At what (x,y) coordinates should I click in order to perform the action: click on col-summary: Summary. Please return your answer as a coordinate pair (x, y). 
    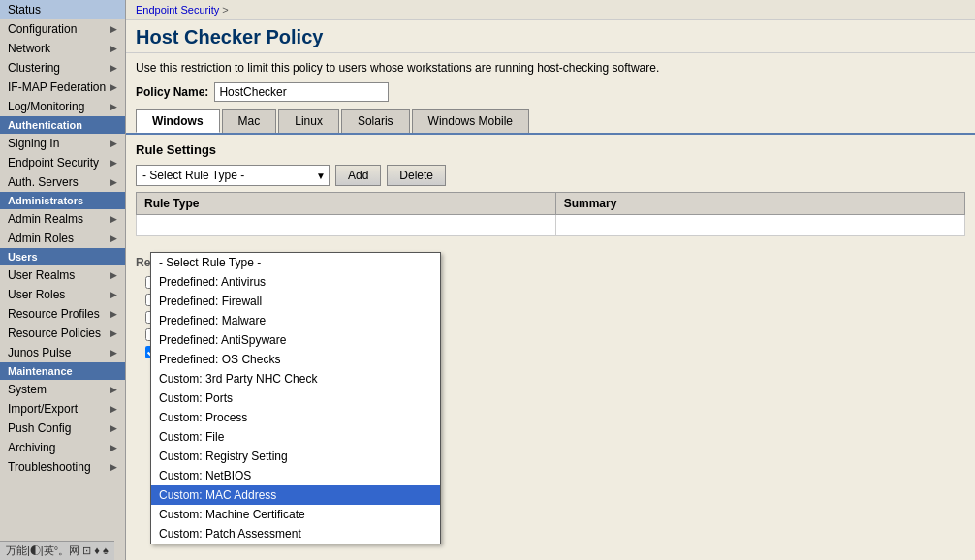
    Looking at the image, I should click on (760, 203).